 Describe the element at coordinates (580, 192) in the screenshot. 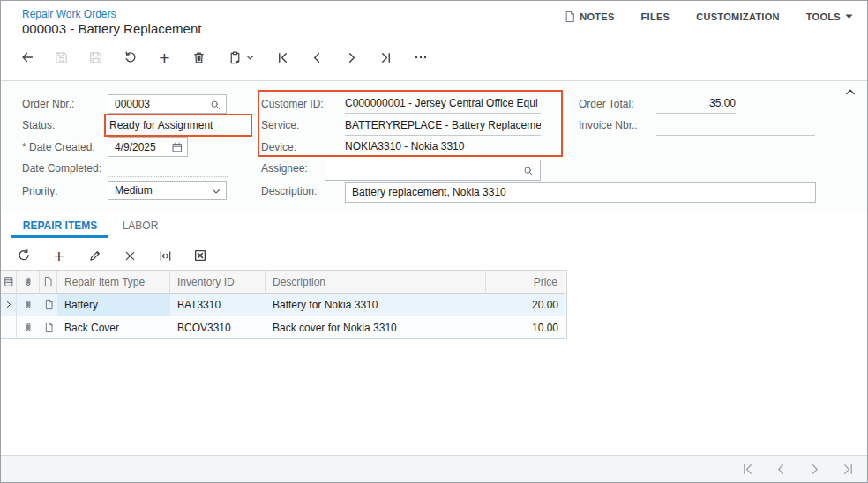

I see `description-field: Battery replacement, Nokia 3310` at that location.